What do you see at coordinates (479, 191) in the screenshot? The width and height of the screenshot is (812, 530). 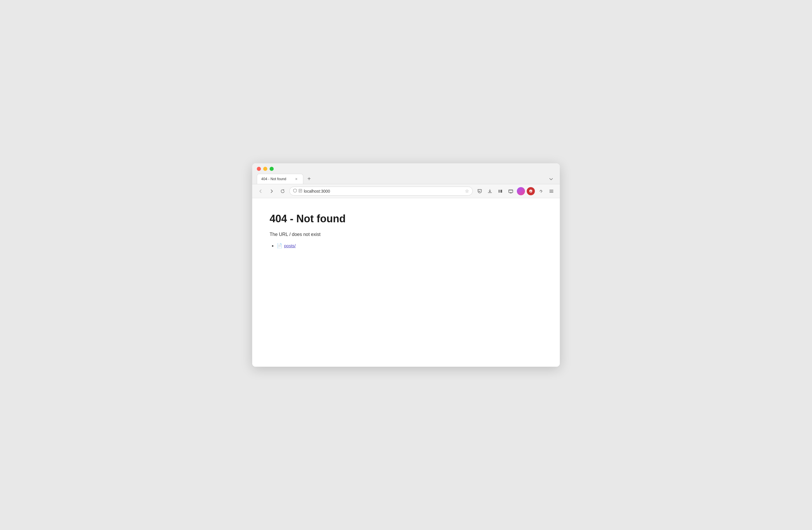 I see `pocket-button` at bounding box center [479, 191].